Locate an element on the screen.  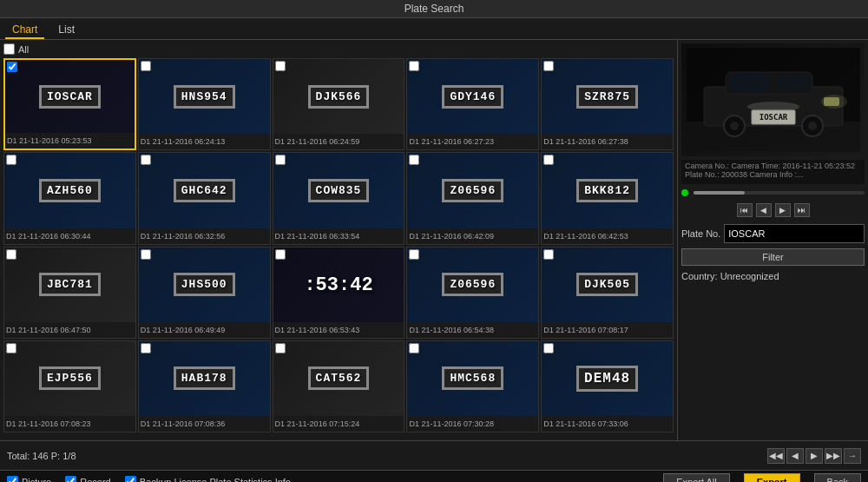
plate-cell: SZR875D1 21-11-2016 06:27:38 is located at coordinates (608, 104).